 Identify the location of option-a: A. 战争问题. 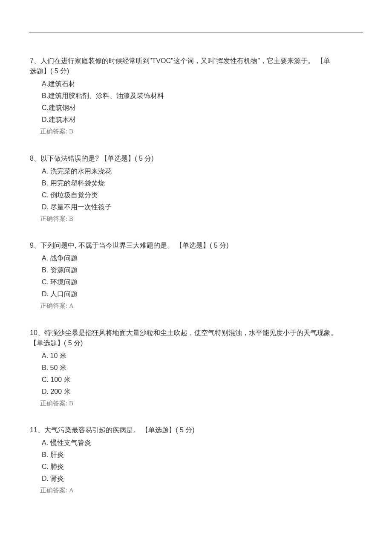
(196, 258).